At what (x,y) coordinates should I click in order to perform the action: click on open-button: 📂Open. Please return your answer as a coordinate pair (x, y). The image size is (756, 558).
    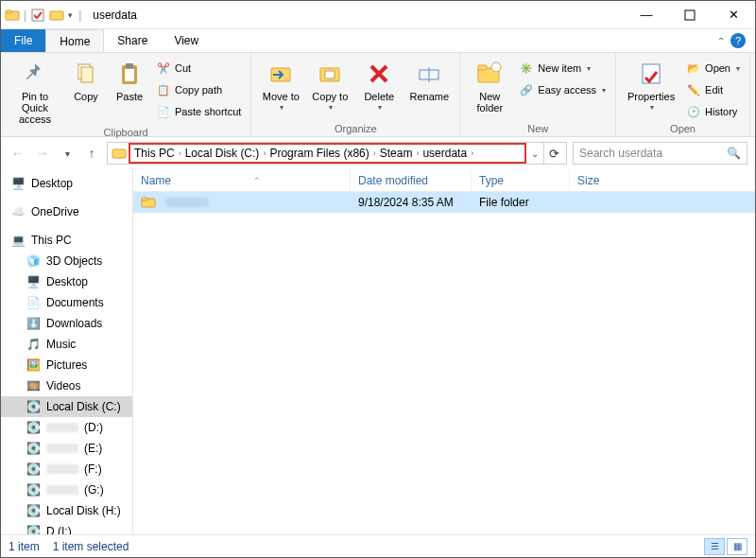
    Looking at the image, I should click on (713, 68).